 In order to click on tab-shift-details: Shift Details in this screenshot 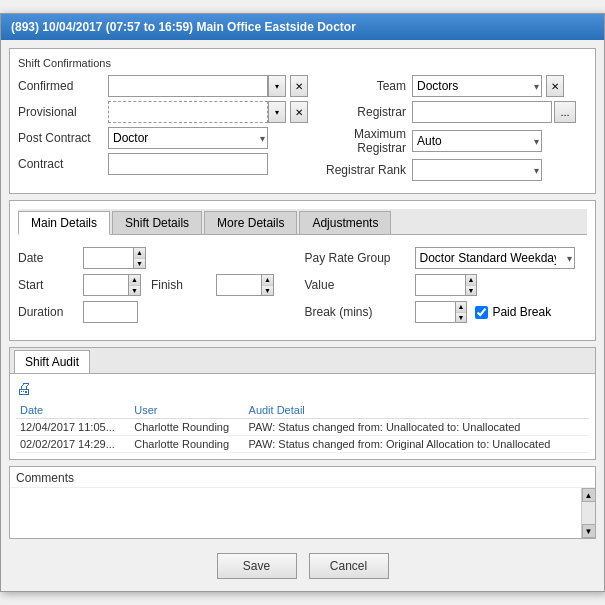, I will do `click(157, 222)`.